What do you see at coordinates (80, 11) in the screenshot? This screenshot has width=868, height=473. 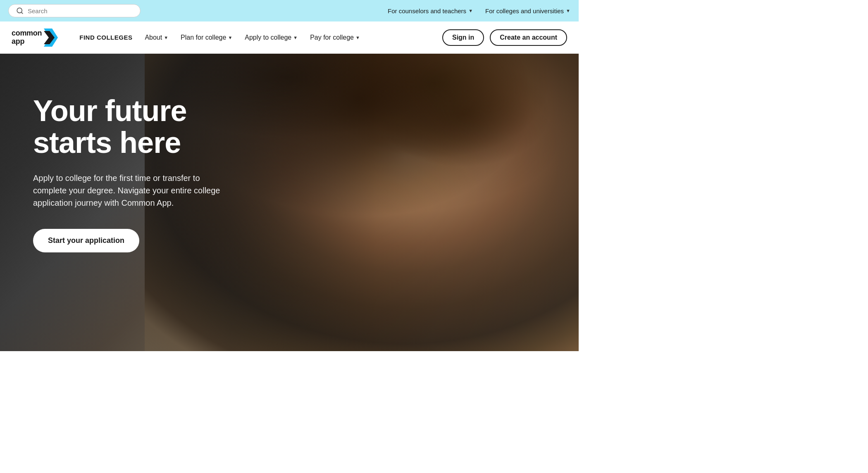 I see `search-input` at bounding box center [80, 11].